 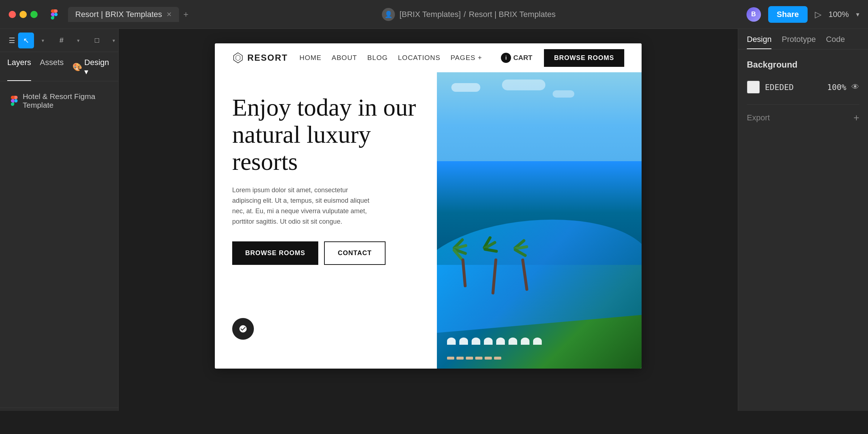 What do you see at coordinates (803, 92) in the screenshot?
I see `right-panel-content: Background EDEDED 100% 👁 Export +` at bounding box center [803, 92].